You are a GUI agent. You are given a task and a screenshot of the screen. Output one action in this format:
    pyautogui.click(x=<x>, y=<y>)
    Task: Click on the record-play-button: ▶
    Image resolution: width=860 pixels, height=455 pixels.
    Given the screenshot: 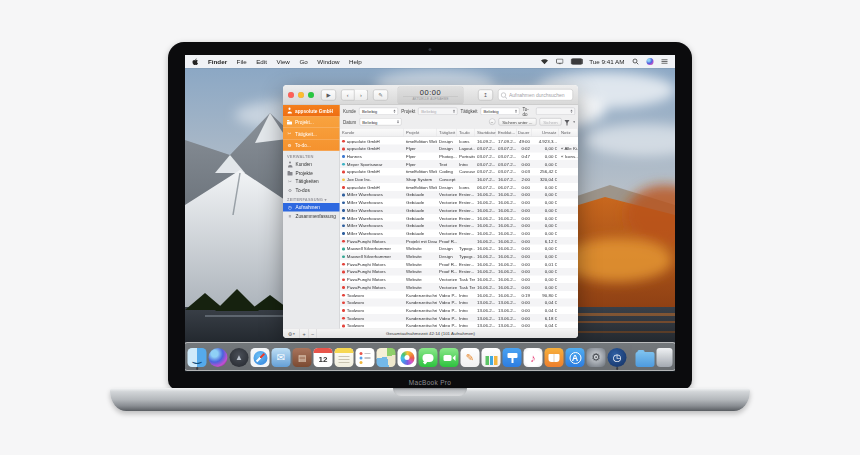 What is the action you would take?
    pyautogui.click(x=328, y=94)
    